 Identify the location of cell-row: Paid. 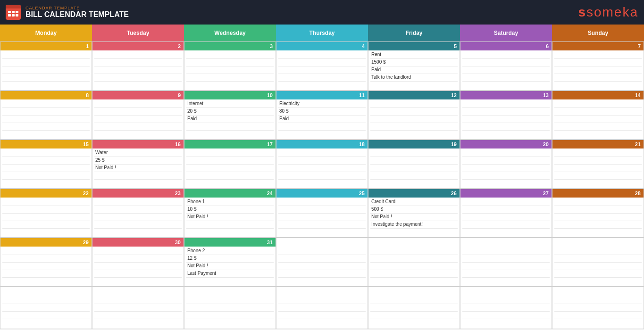
(230, 119).